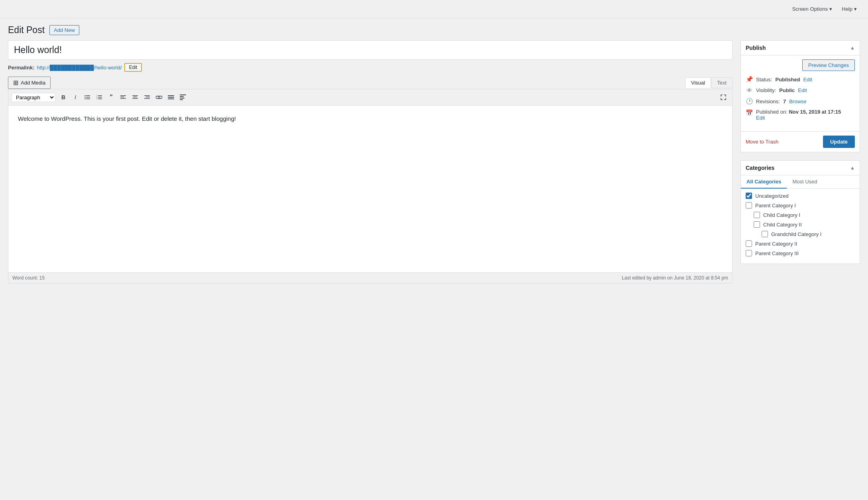 This screenshot has width=868, height=500. What do you see at coordinates (787, 80) in the screenshot?
I see `status-value: Published` at bounding box center [787, 80].